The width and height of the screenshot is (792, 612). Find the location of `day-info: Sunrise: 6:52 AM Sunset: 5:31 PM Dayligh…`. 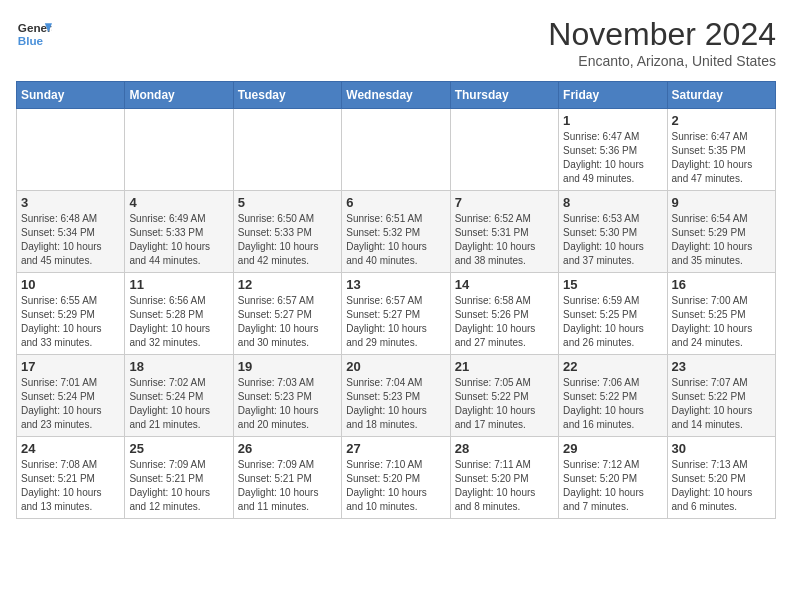

day-info: Sunrise: 6:52 AM Sunset: 5:31 PM Dayligh… is located at coordinates (504, 240).